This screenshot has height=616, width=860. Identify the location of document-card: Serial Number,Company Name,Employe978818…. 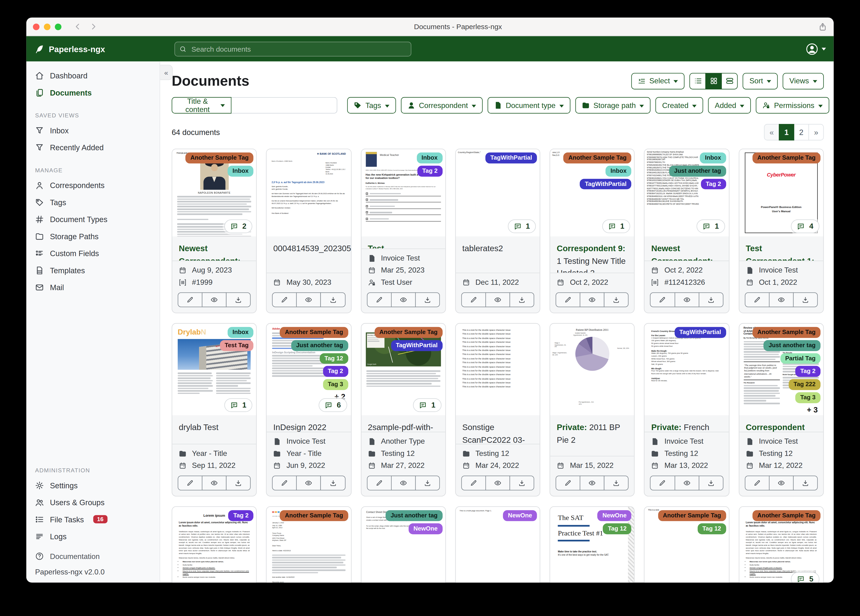
(687, 231).